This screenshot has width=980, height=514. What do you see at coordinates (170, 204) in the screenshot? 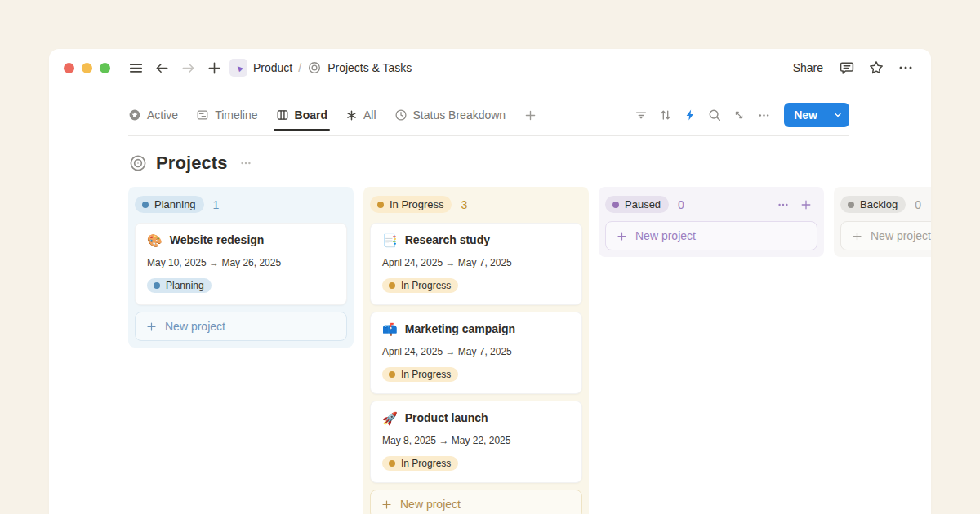
I see `status-badge: Planning` at bounding box center [170, 204].